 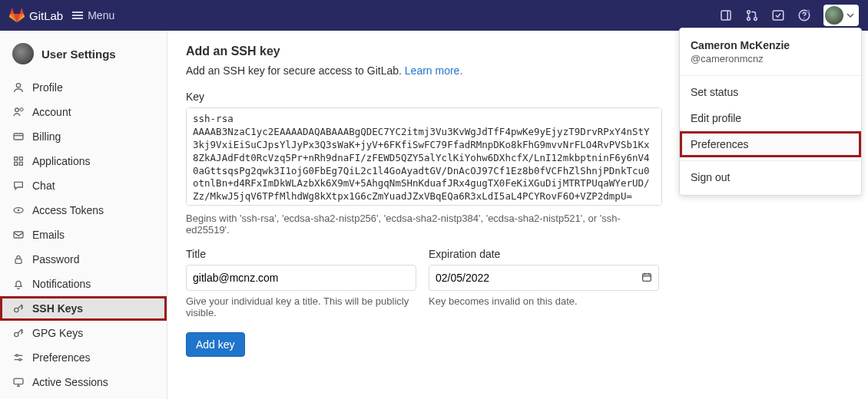 What do you see at coordinates (834, 15) in the screenshot?
I see `avatar-icon` at bounding box center [834, 15].